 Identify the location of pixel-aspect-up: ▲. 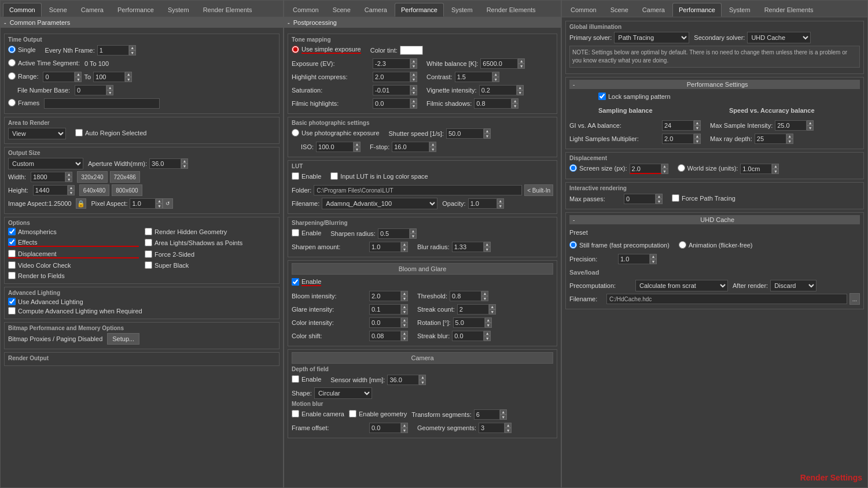
(159, 201).